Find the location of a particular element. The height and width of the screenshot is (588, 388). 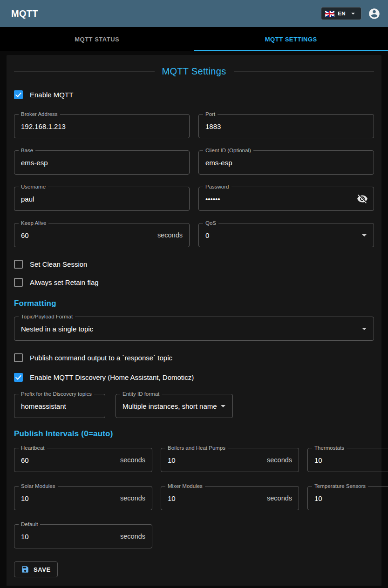

entity-id-format-value: Multiple instances, short name is located at coordinates (167, 406).